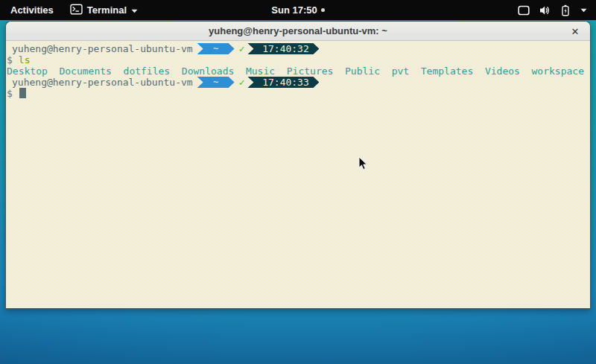 The width and height of the screenshot is (596, 364). Describe the element at coordinates (298, 10) in the screenshot. I see `clock-button: Sun 17:50` at that location.